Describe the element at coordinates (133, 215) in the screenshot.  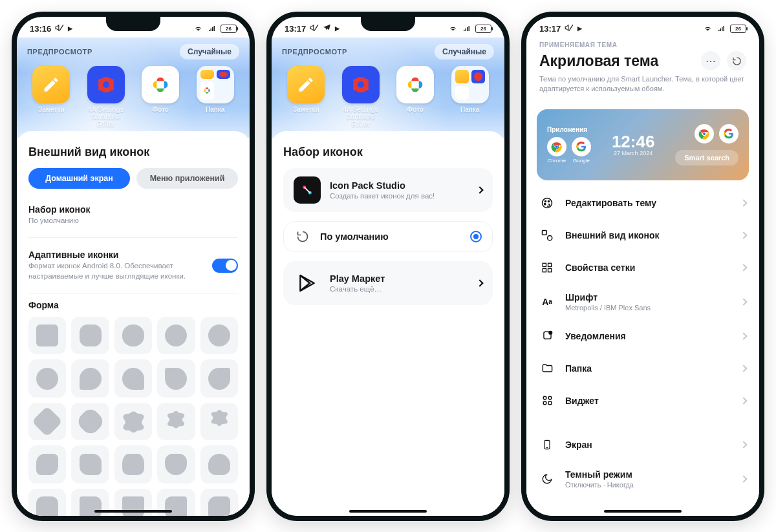
I see `option-icon-set: Набор иконок По умолчанию` at that location.